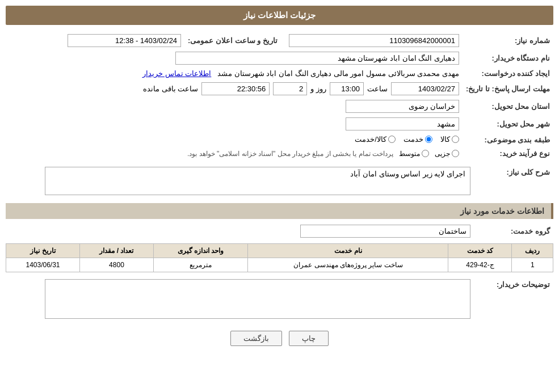 This screenshot has height=392, width=559. I want to click on button-bar: چاپ بازگشت, so click(279, 338).